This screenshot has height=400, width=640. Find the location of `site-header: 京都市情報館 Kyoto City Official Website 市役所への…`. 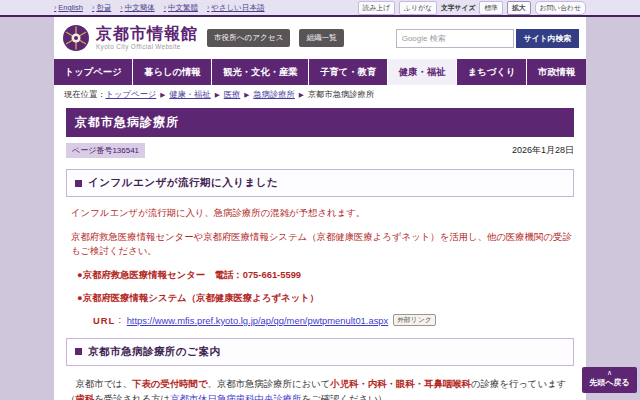

site-header: 京都市情報館 Kyoto City Official Website 市役所への… is located at coordinates (320, 38).